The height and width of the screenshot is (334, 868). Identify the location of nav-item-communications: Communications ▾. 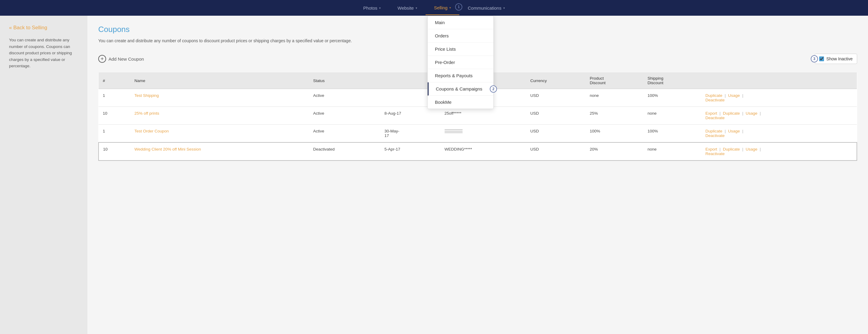
(486, 8).